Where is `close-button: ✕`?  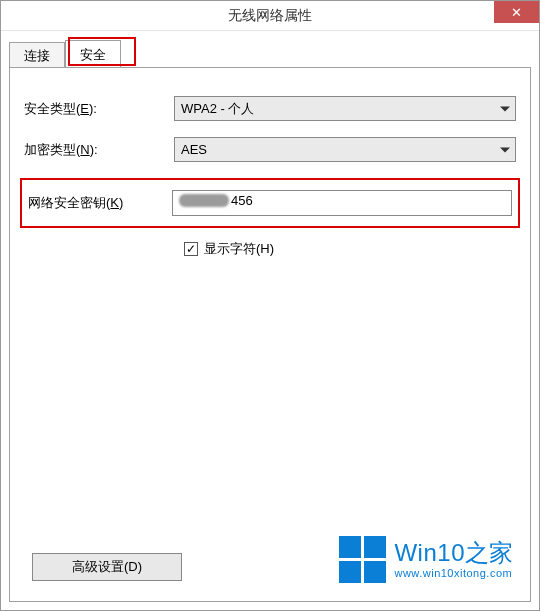 close-button: ✕ is located at coordinates (516, 12).